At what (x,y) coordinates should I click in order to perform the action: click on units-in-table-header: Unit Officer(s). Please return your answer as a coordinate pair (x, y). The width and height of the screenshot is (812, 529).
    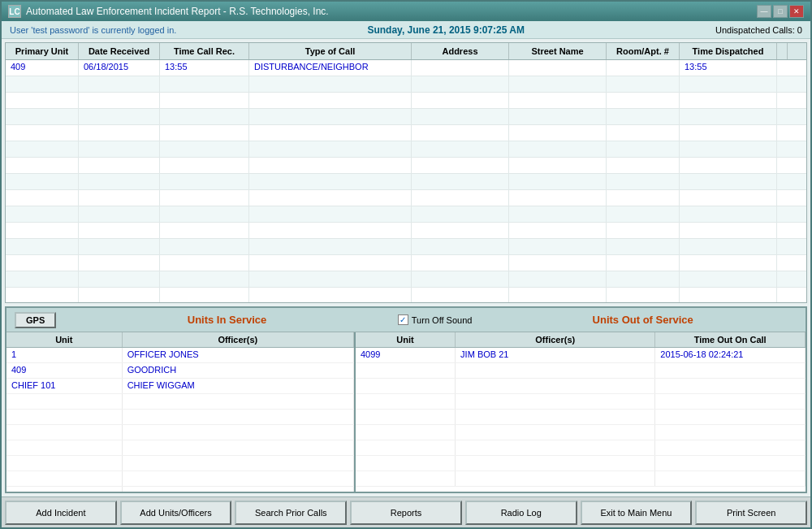
    Looking at the image, I should click on (180, 340).